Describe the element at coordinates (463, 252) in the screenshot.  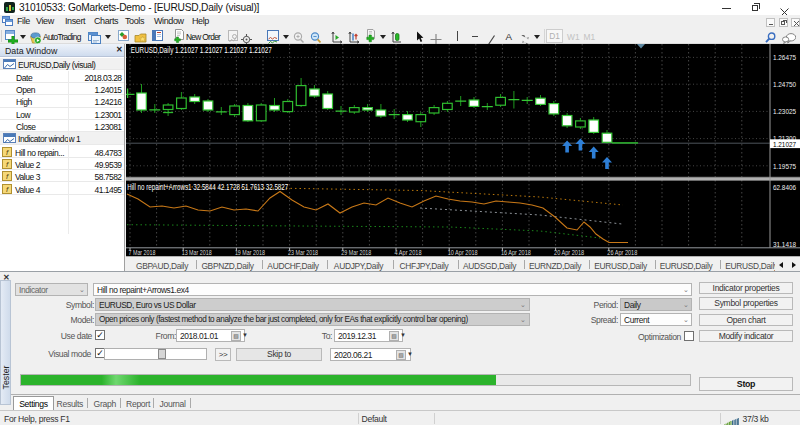
I see `svg-text: 10 Apr 2018` at that location.